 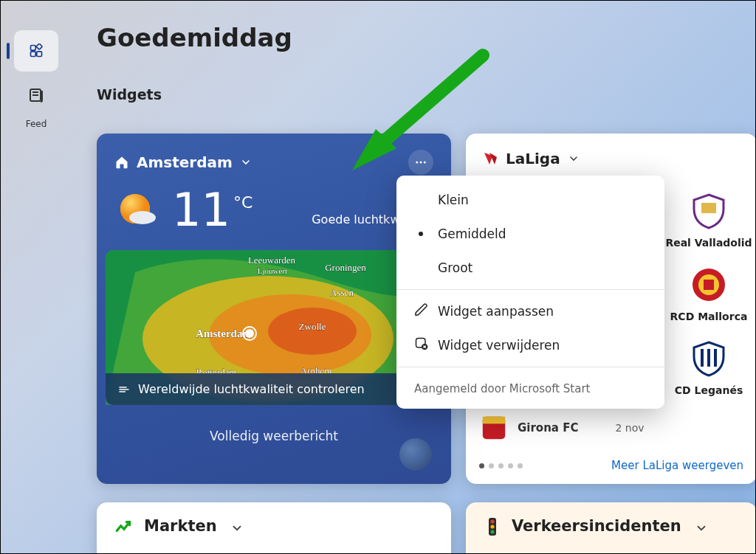 What do you see at coordinates (629, 428) in the screenshot?
I see `fixture-date: 2 nov` at bounding box center [629, 428].